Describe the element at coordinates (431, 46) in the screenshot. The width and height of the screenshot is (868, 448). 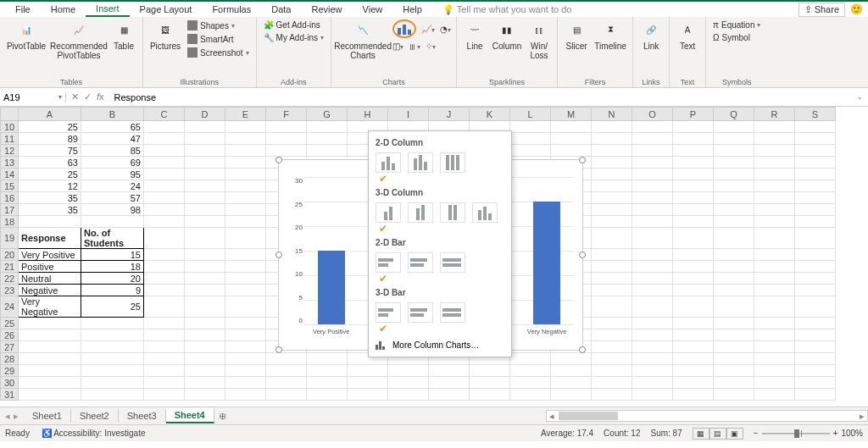
I see `scatter-chart-dropdown: ⁘▾` at that location.